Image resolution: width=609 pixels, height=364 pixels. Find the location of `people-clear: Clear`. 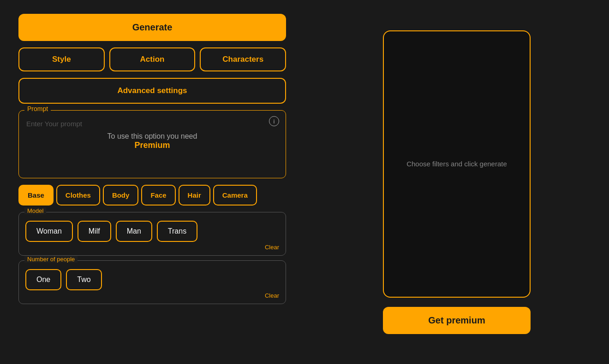

people-clear: Clear is located at coordinates (152, 296).